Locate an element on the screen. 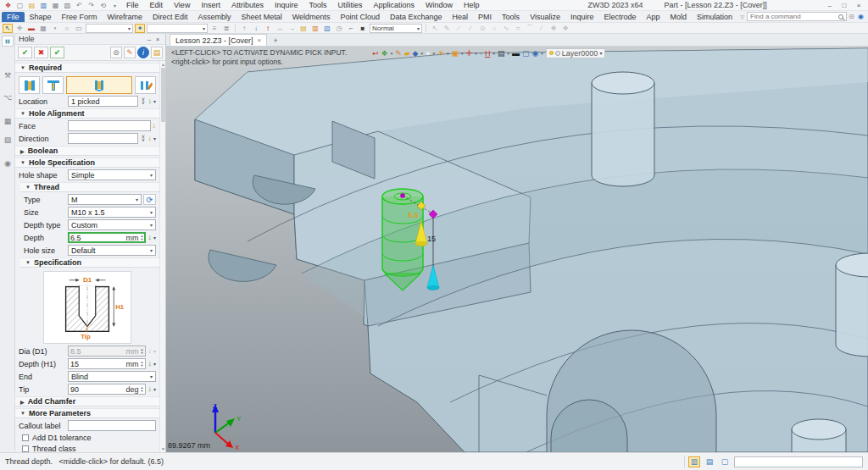 The image size is (868, 470). view-cube-icon: ◆ is located at coordinates (415, 53).